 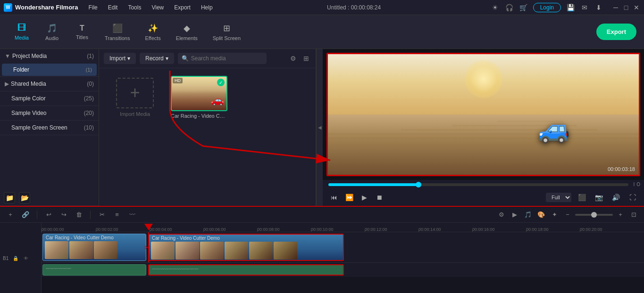 I want to click on effects-tl-button: ✦, so click(x=554, y=215).